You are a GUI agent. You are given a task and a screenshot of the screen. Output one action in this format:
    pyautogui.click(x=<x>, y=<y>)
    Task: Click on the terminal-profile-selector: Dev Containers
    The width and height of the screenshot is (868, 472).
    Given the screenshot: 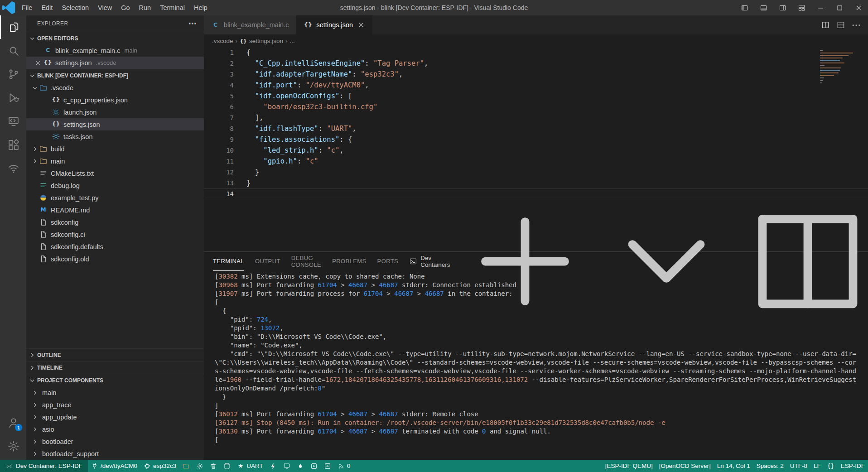 What is the action you would take?
    pyautogui.click(x=429, y=261)
    